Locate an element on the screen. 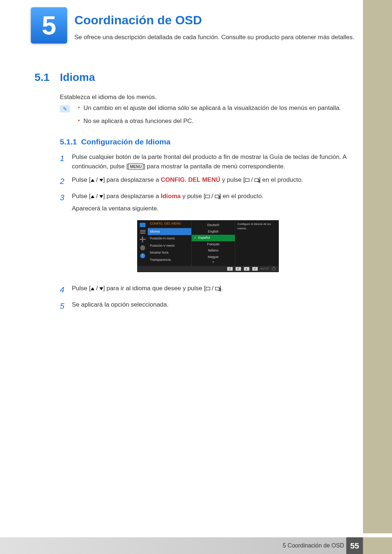 This screenshot has height=554, width=392. section-title: Idioma is located at coordinates (78, 77).